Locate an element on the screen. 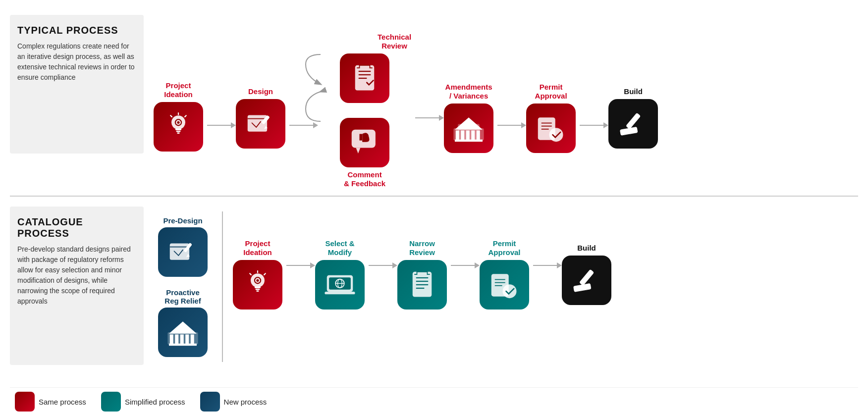 Image resolution: width=868 pixels, height=413 pixels. step-cat-permit-approval: PermitApproval is located at coordinates (504, 273).